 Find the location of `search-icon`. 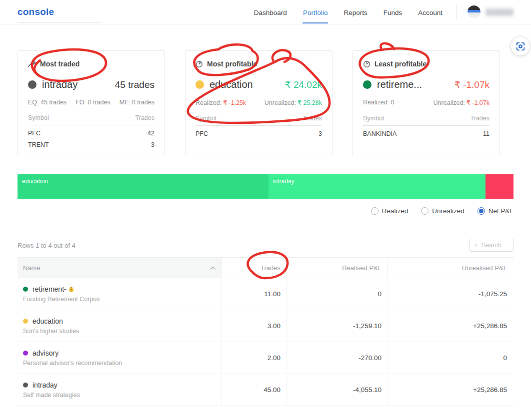

search-icon is located at coordinates (476, 246).